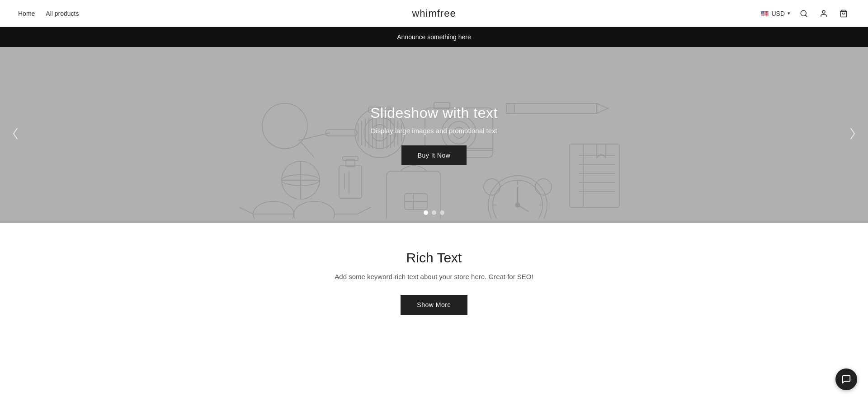  I want to click on chevron-down-icon: ▾, so click(789, 14).